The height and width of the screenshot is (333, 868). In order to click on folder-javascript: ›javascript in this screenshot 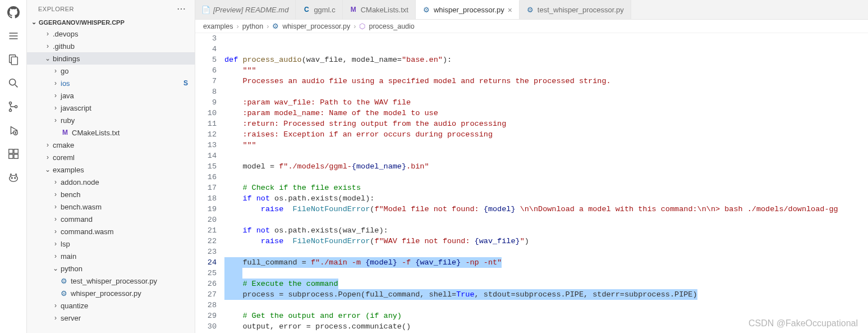, I will do `click(111, 108)`.